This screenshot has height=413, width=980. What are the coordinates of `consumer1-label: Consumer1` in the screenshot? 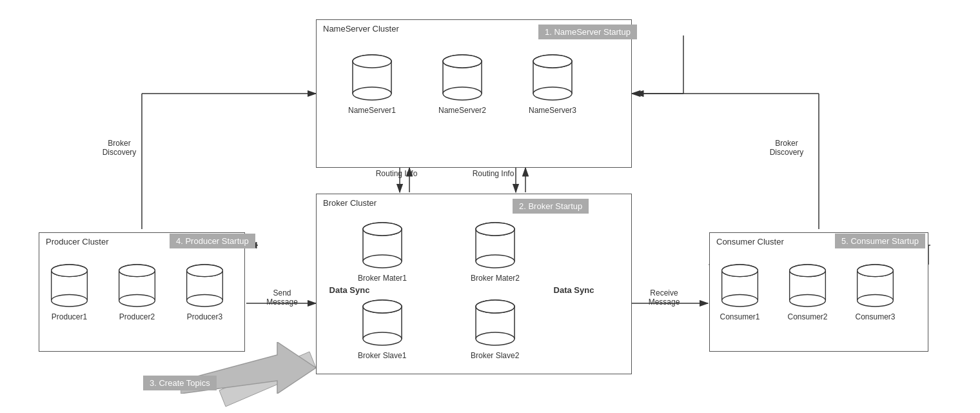 It's located at (740, 317).